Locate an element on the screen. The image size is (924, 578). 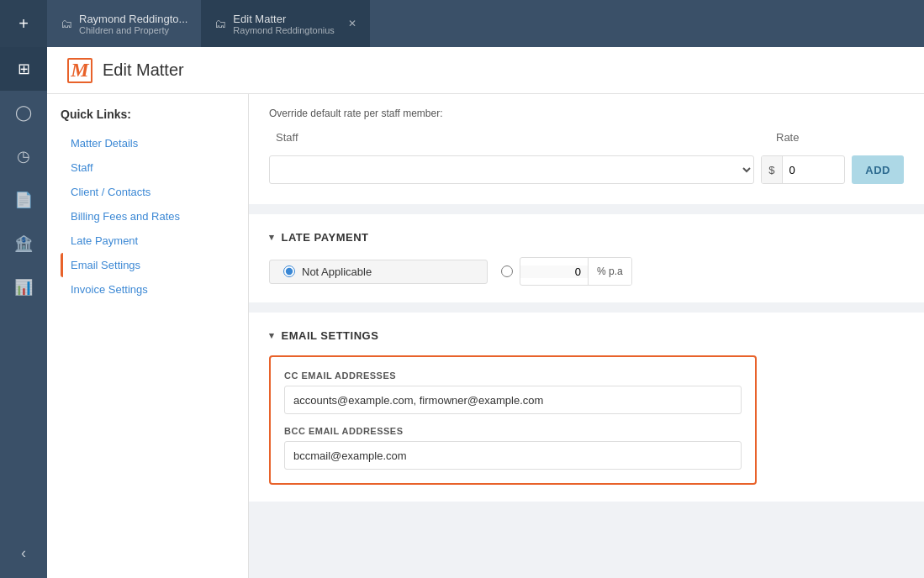
pct-value-input is located at coordinates (554, 272).